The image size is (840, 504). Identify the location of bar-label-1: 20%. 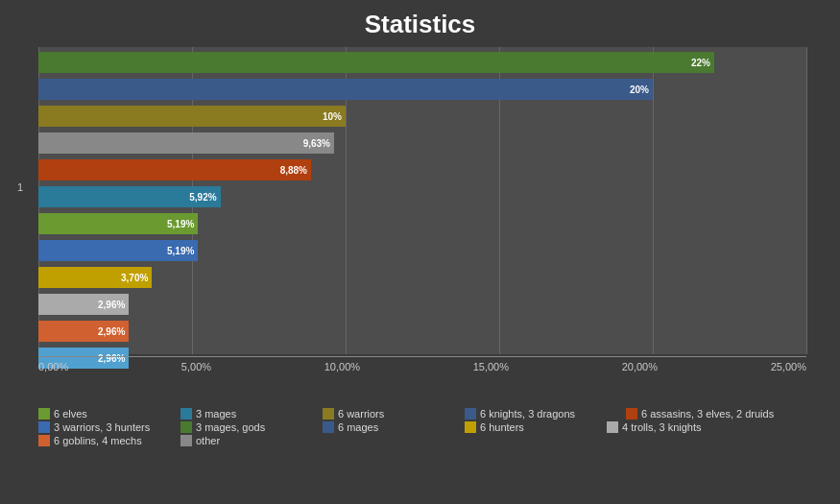
(639, 90).